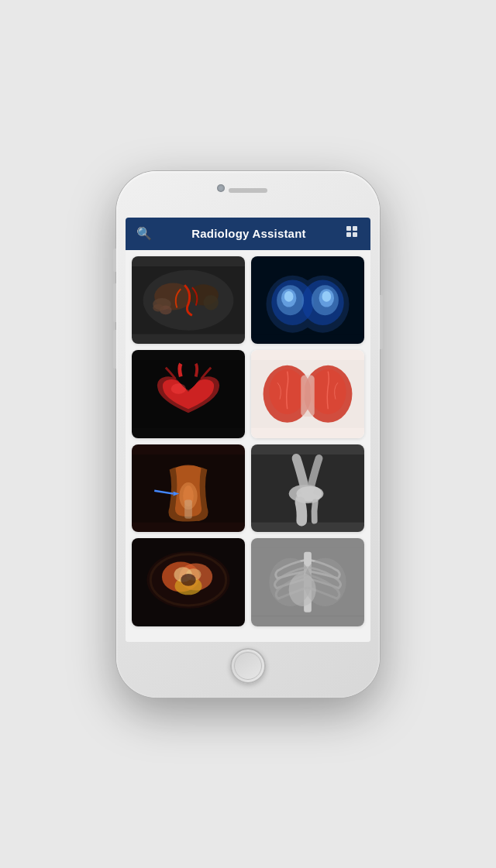 This screenshot has height=868, width=496. Describe the element at coordinates (115, 349) in the screenshot. I see `volume-down-button` at that location.